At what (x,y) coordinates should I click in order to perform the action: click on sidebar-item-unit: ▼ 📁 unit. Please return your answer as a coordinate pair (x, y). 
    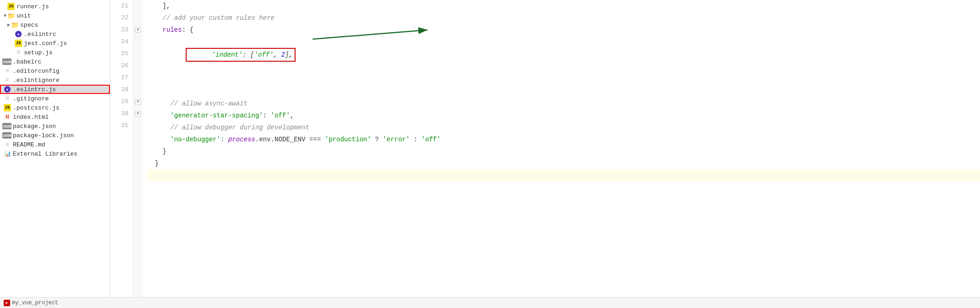
    Looking at the image, I should click on (55, 16).